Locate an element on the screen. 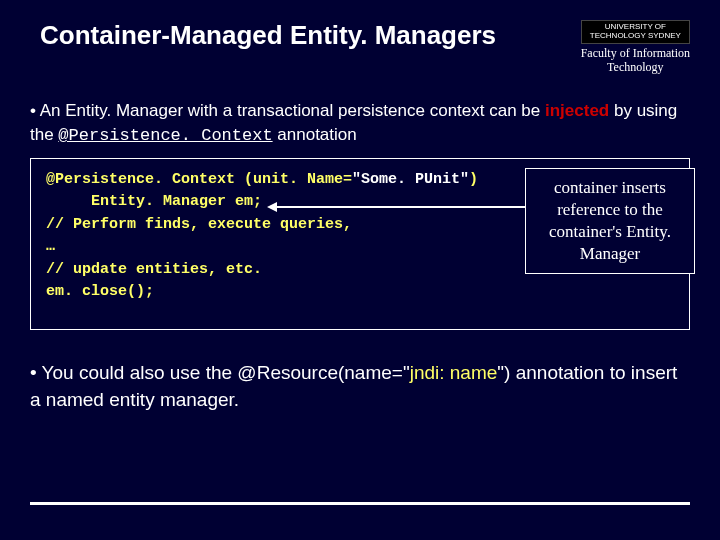 This screenshot has width=720, height=540. logo-line1: UNIVERSITY OF is located at coordinates (636, 26).